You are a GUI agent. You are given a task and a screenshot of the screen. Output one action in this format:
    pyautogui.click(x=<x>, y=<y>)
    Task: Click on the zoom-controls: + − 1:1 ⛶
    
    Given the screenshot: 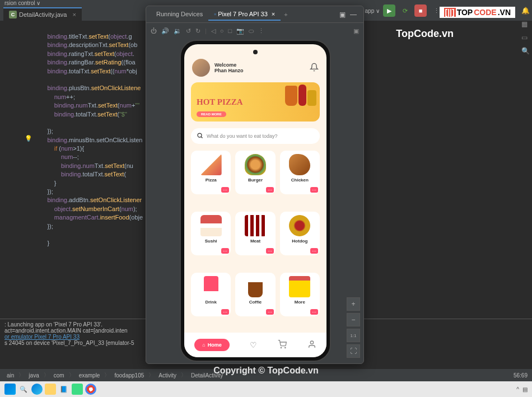 What is the action you would take?
    pyautogui.click(x=353, y=328)
    